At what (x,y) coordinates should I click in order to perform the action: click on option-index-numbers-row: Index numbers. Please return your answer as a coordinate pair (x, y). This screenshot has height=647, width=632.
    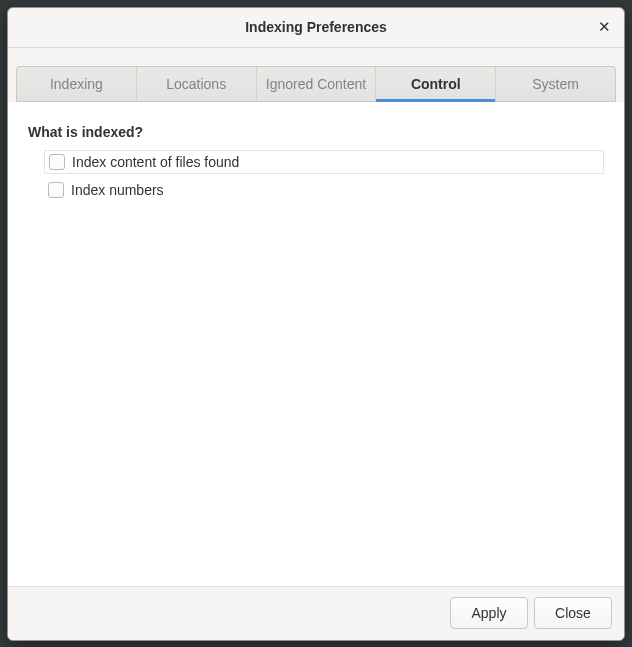
    Looking at the image, I should click on (324, 190).